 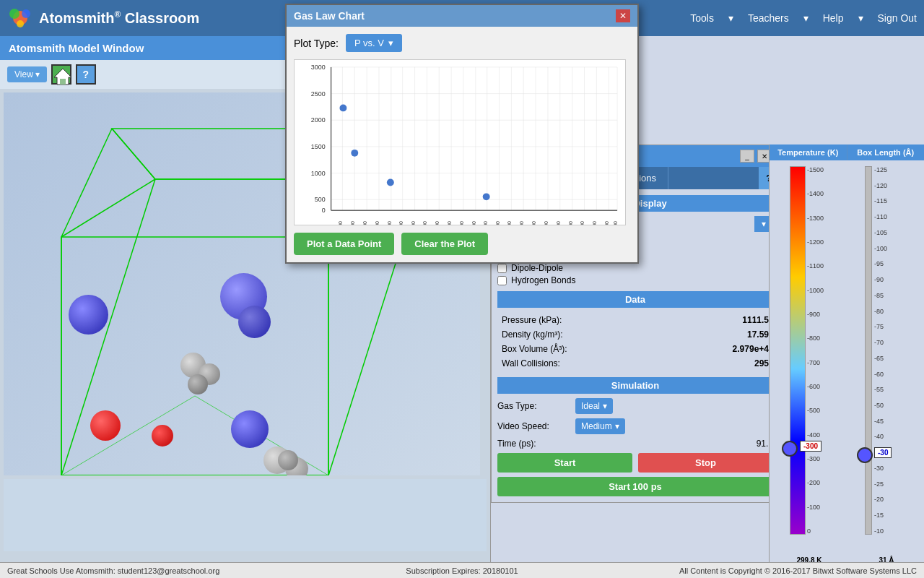 I want to click on hydrogen-label: Hydrogen Bonds, so click(x=543, y=280).